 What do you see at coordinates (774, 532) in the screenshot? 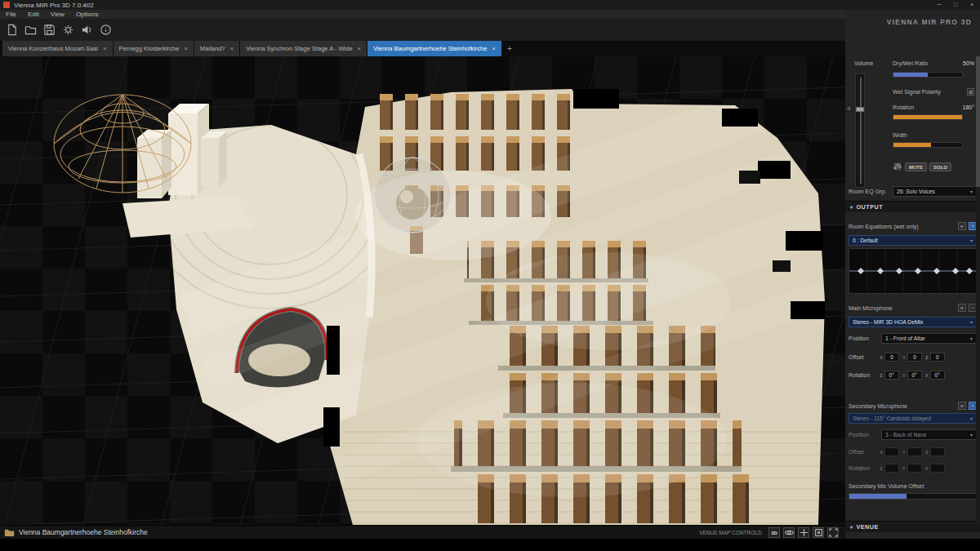
I see `view-3d-button: 3D` at bounding box center [774, 532].